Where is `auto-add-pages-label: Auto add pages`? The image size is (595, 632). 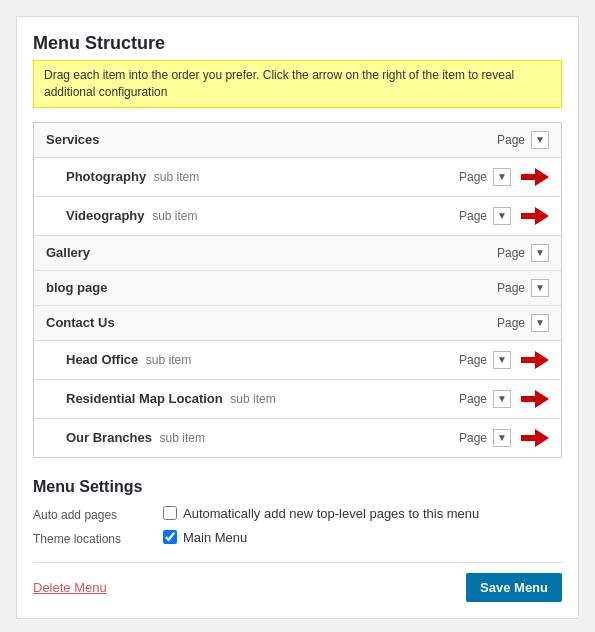
auto-add-pages-label: Auto add pages is located at coordinates (98, 514).